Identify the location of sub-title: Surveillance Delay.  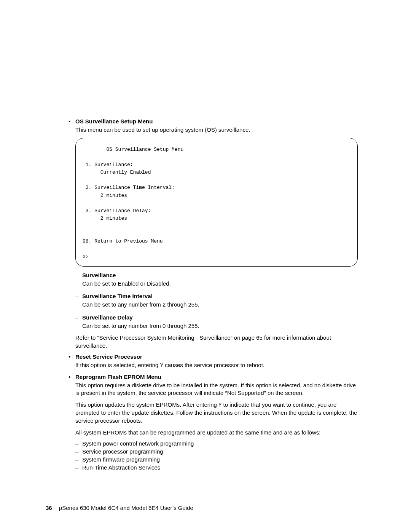
(107, 318).